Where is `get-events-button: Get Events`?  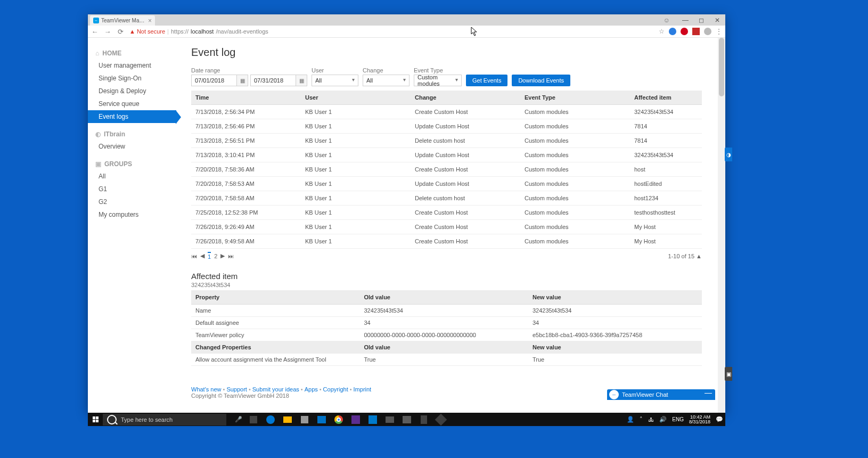 get-events-button: Get Events is located at coordinates (487, 80).